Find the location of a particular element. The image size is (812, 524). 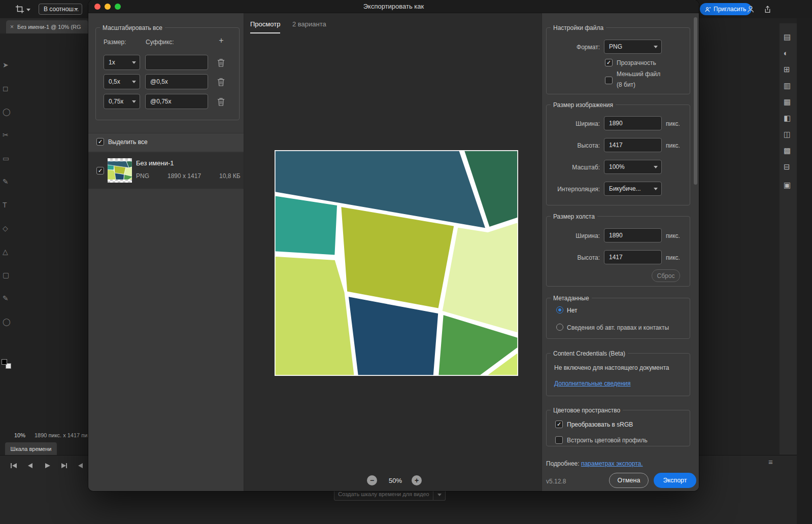

panel-dock: ▤ ◐ ⊞ ▥ ▦ ◧ ◫ ▩ ⊟ ▣ is located at coordinates (788, 239).